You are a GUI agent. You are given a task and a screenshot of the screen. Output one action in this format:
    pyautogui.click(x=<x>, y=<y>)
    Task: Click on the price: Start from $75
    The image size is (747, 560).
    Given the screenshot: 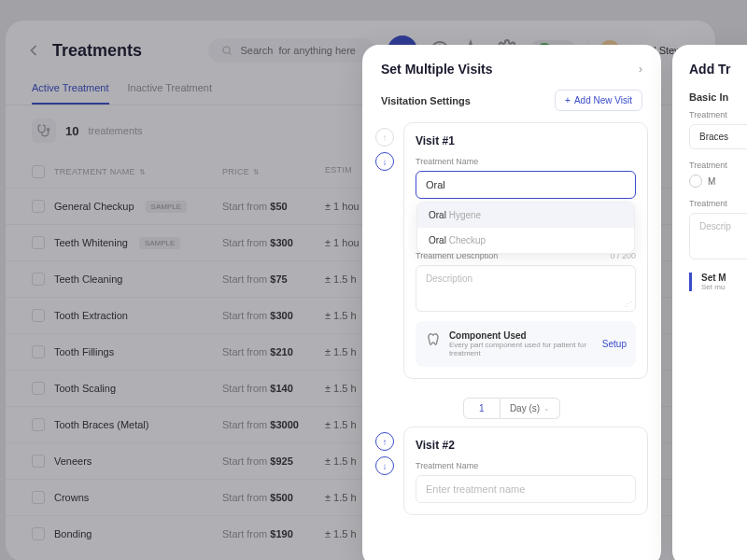 What is the action you would take?
    pyautogui.click(x=255, y=279)
    